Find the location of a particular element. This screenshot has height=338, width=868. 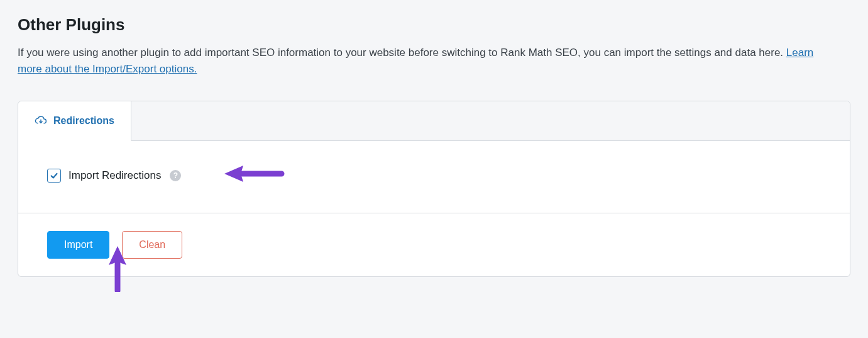

page-title: Other Plugins is located at coordinates (434, 25).